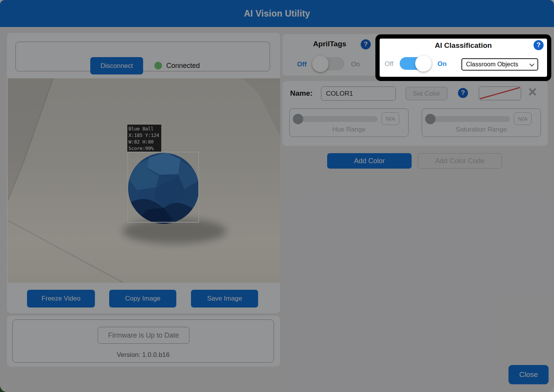 The width and height of the screenshot is (554, 392). What do you see at coordinates (463, 58) in the screenshot?
I see `ai-classification-panel: AI Classification ? Off On Classroom Obj…` at bounding box center [463, 58].